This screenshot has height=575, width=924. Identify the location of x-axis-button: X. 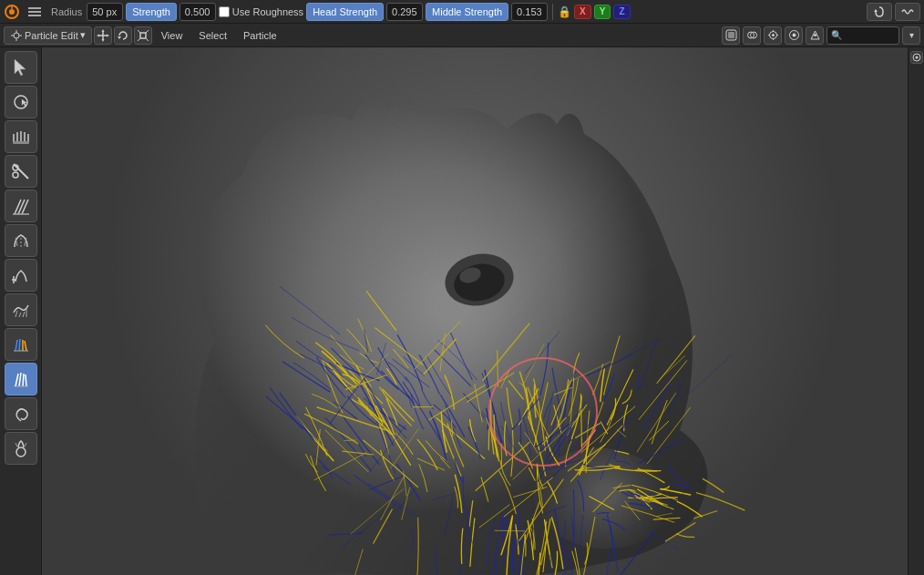
(583, 12).